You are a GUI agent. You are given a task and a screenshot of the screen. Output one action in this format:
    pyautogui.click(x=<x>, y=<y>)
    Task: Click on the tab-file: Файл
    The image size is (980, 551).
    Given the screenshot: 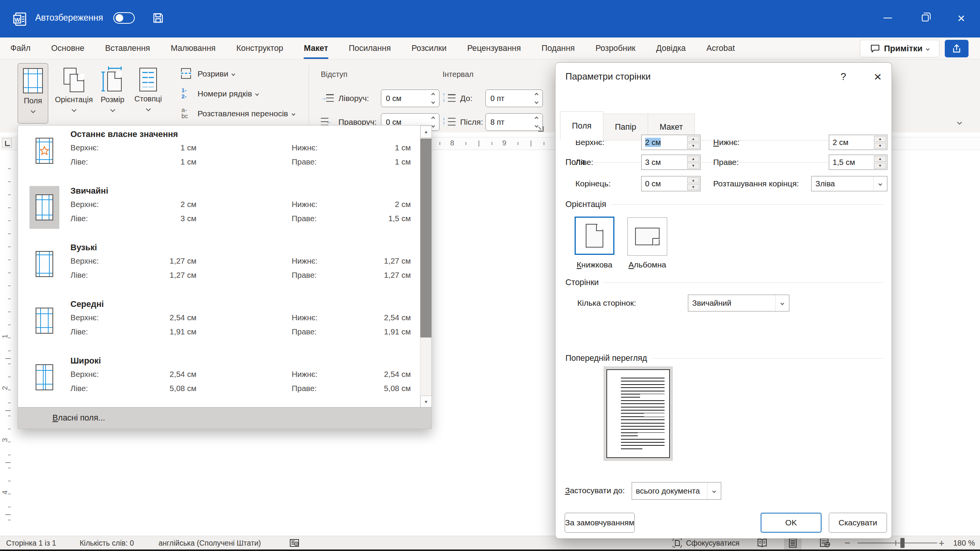 What is the action you would take?
    pyautogui.click(x=21, y=48)
    